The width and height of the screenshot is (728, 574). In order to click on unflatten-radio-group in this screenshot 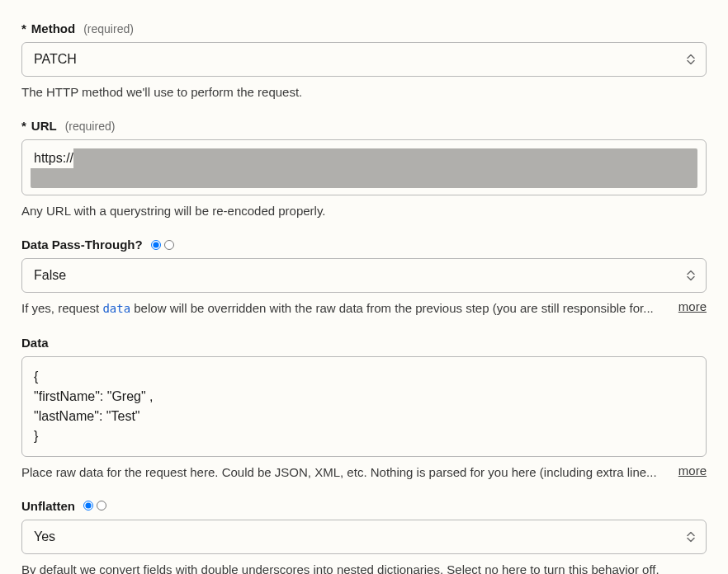, I will do `click(95, 506)`.